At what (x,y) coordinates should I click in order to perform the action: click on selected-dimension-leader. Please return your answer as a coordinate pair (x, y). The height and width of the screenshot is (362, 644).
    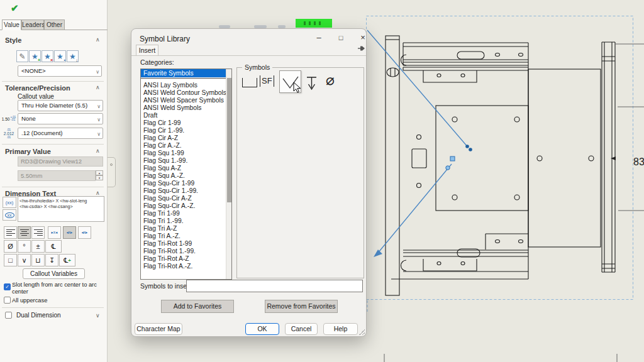
    Looking at the image, I should click on (420, 143).